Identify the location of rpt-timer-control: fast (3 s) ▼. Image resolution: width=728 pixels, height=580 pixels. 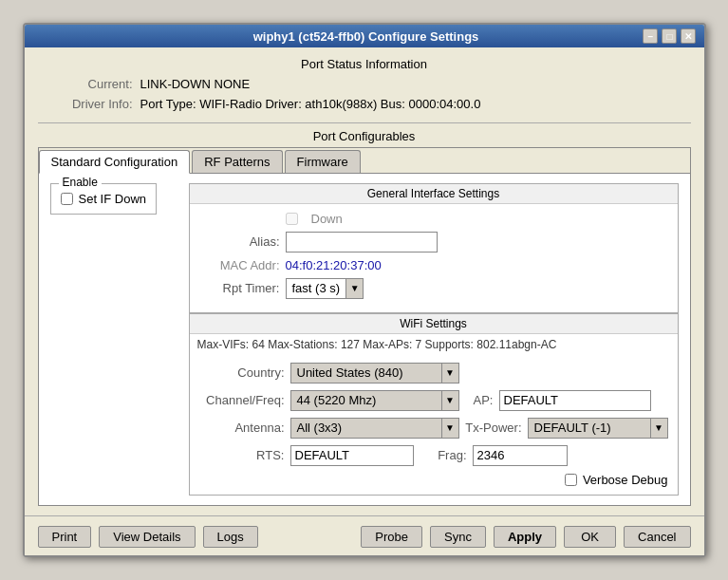
(325, 289).